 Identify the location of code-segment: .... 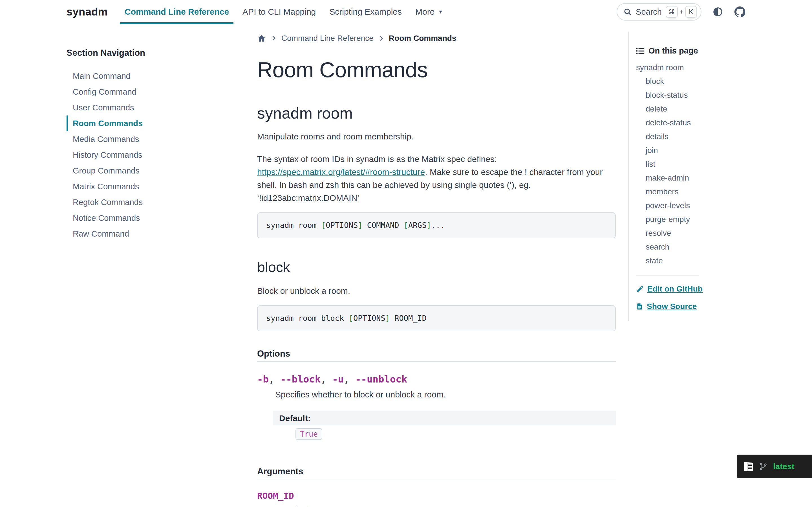
(438, 225).